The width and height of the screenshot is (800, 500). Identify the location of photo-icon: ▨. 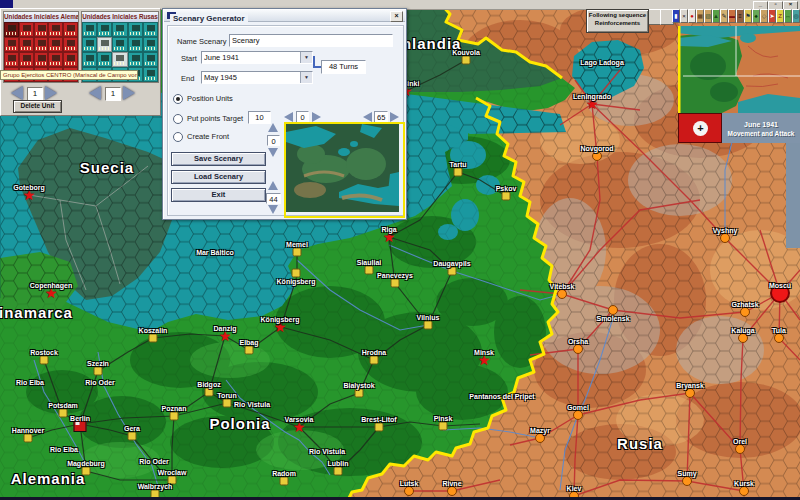
(708, 16).